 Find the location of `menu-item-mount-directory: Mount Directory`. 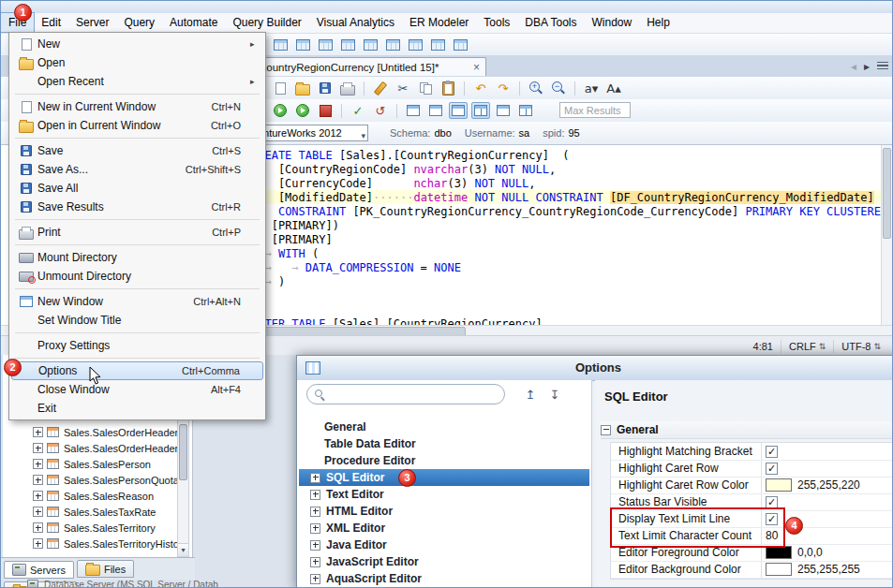

menu-item-mount-directory: Mount Directory is located at coordinates (137, 257).